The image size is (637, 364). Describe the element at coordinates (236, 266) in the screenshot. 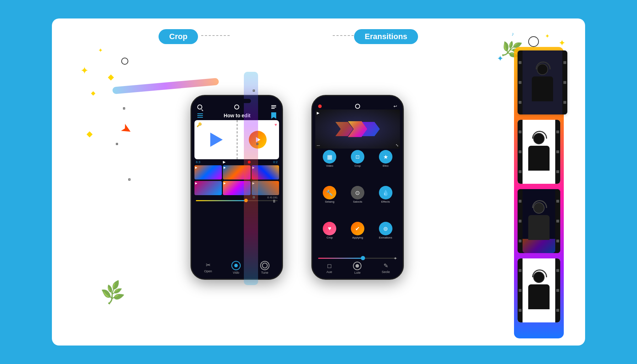

I see `vido-icon` at that location.